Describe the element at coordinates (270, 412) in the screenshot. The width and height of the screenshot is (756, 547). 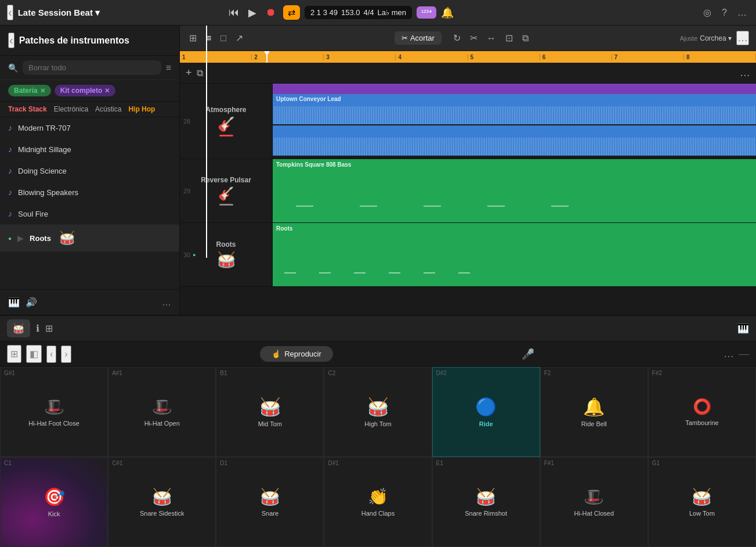
I see `pad-mid-tom: B1 🥁 Mid Tom` at that location.